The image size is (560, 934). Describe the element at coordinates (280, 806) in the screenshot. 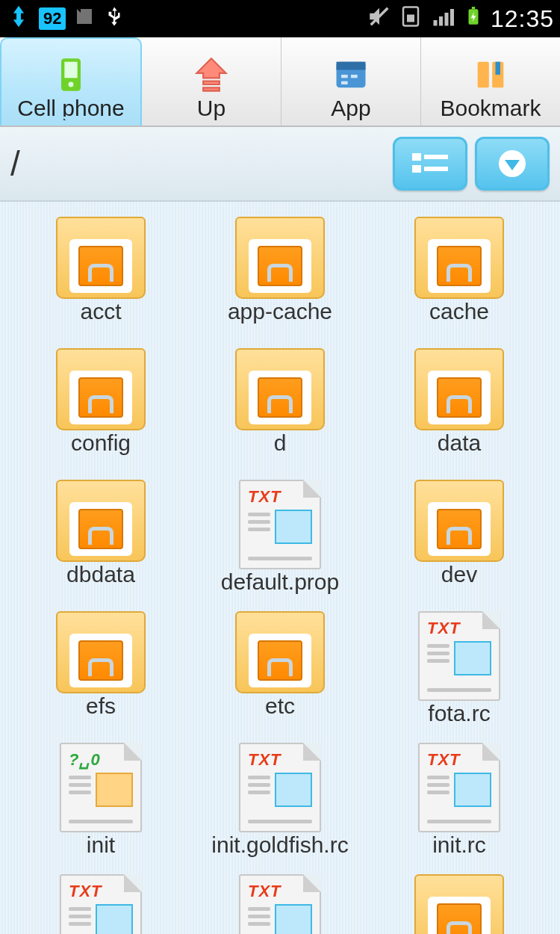

I see `file-item: TXT init.goldfish.rc` at that location.